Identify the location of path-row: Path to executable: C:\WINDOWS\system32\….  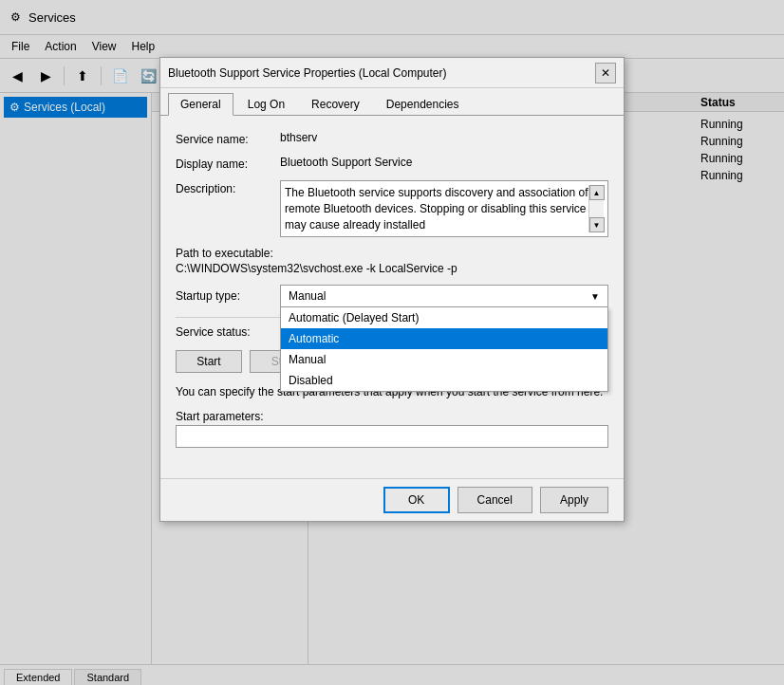
(392, 261).